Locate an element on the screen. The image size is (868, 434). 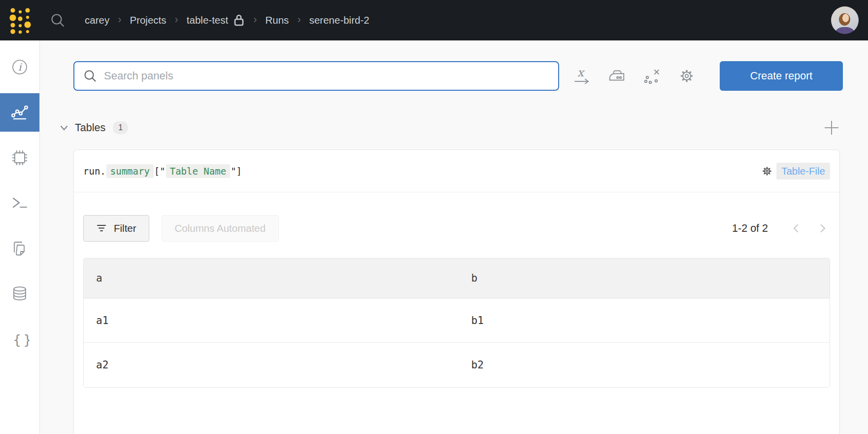
section-count-badge: 1 is located at coordinates (120, 128).